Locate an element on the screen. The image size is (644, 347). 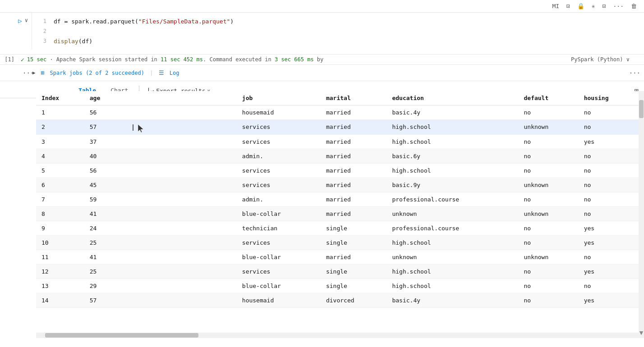
spark-jobs-link: Spark jobs (2 of 2 succeeded) is located at coordinates (97, 73).